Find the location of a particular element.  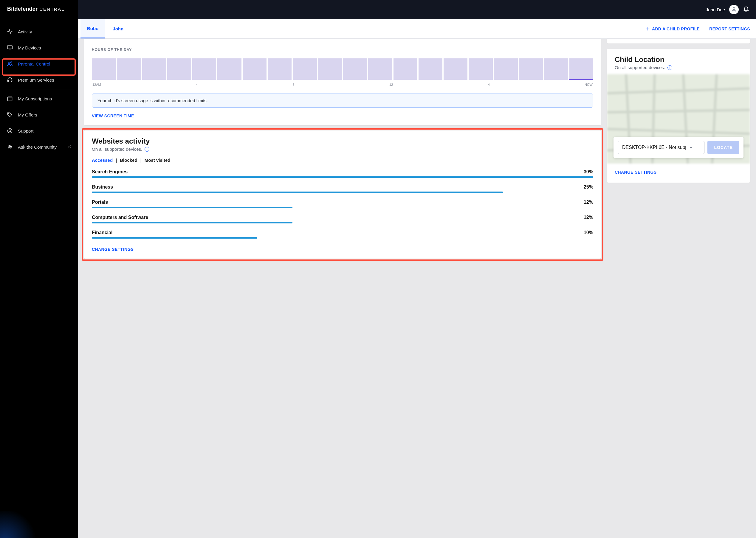

category-name: Business is located at coordinates (102, 187).